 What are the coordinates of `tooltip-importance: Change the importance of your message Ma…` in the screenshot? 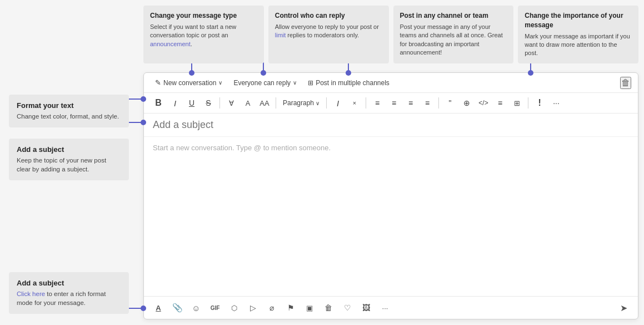 It's located at (578, 35).